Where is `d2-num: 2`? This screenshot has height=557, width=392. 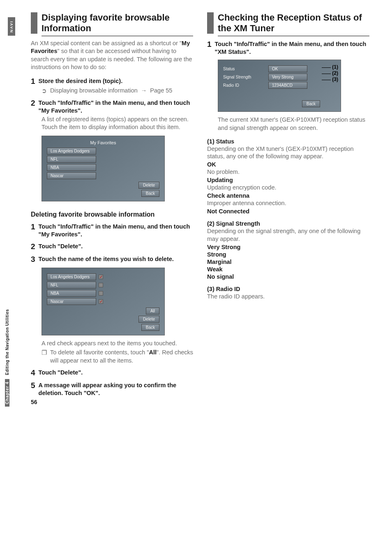
d2-num: 2 is located at coordinates (33, 247).